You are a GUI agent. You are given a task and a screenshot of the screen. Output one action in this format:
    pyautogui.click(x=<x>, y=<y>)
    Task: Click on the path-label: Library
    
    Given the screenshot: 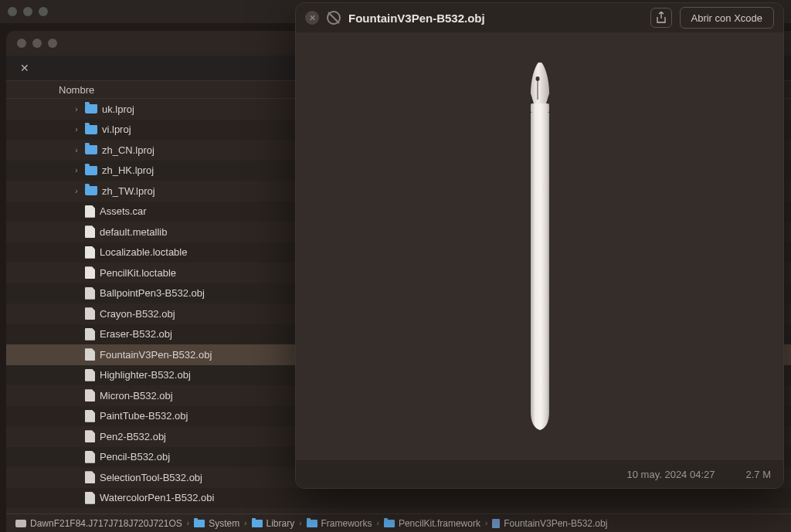 What is the action you would take?
    pyautogui.click(x=281, y=524)
    